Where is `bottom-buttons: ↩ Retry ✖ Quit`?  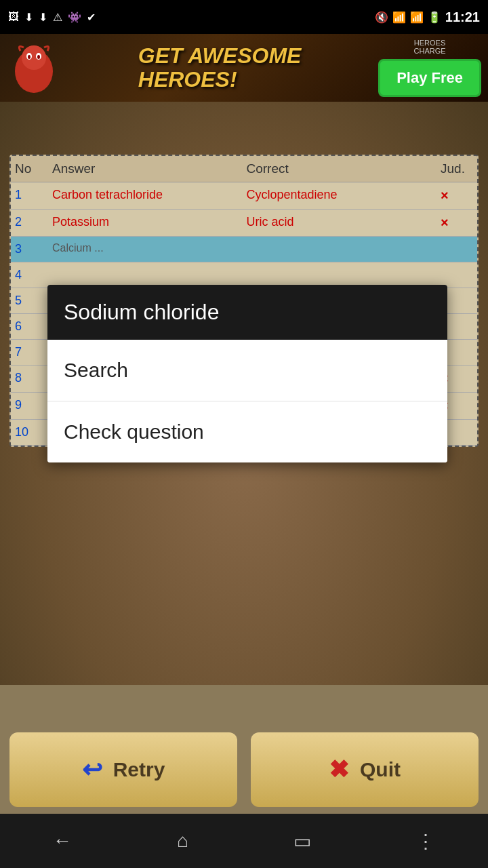 bottom-buttons: ↩ Retry ✖ Quit is located at coordinates (244, 770).